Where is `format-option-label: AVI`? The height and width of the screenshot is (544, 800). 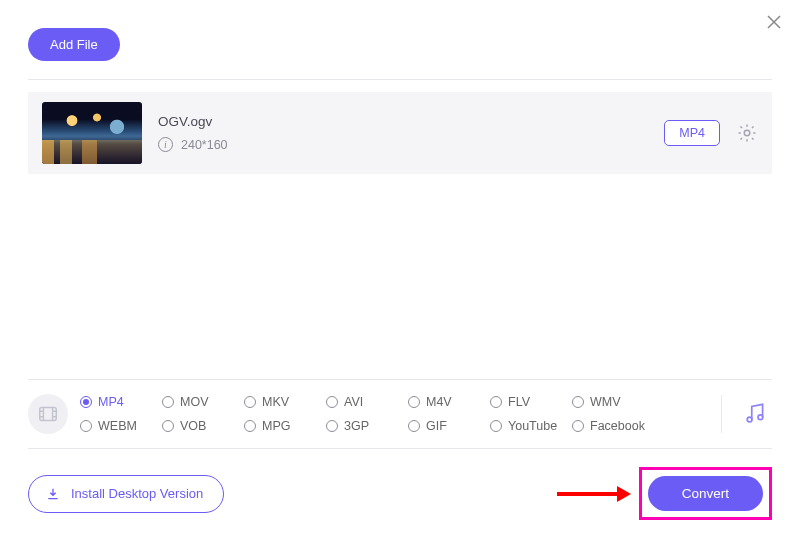
format-option-label: AVI is located at coordinates (354, 402).